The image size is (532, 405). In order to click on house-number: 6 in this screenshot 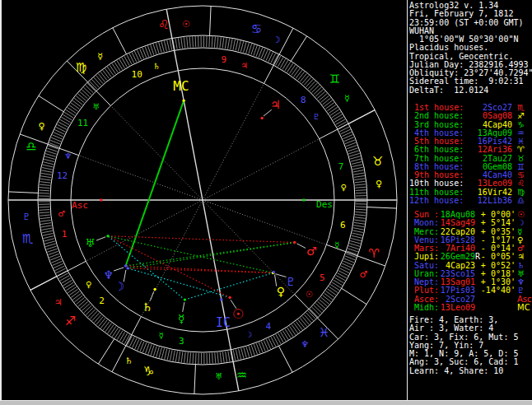, I will do `click(343, 226)`.